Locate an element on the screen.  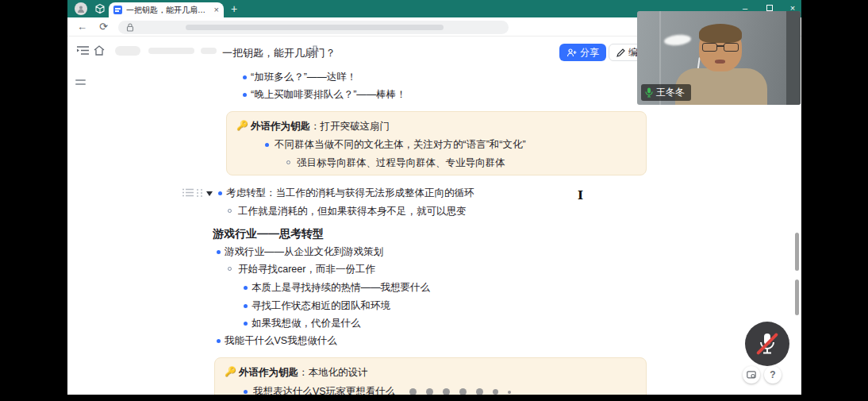
doc-sub-bullet-line: 工作就是消耗的，但如果获得本身不足，就可以思变 is located at coordinates (352, 211).